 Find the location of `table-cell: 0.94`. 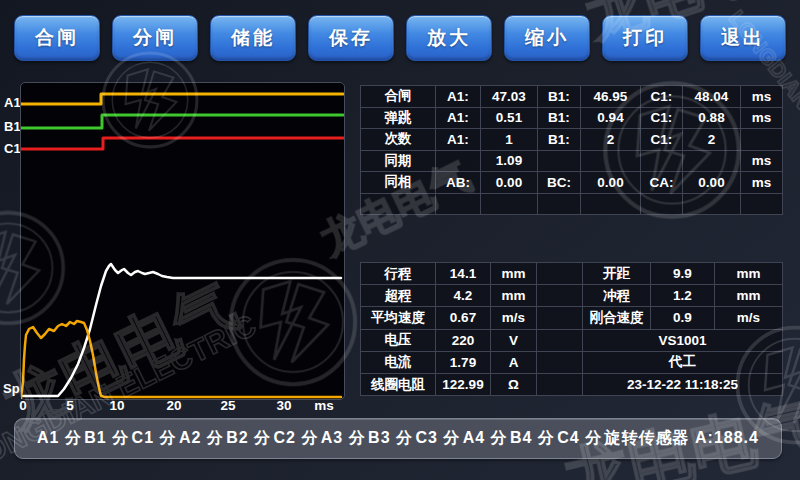

table-cell: 0.94 is located at coordinates (611, 118).